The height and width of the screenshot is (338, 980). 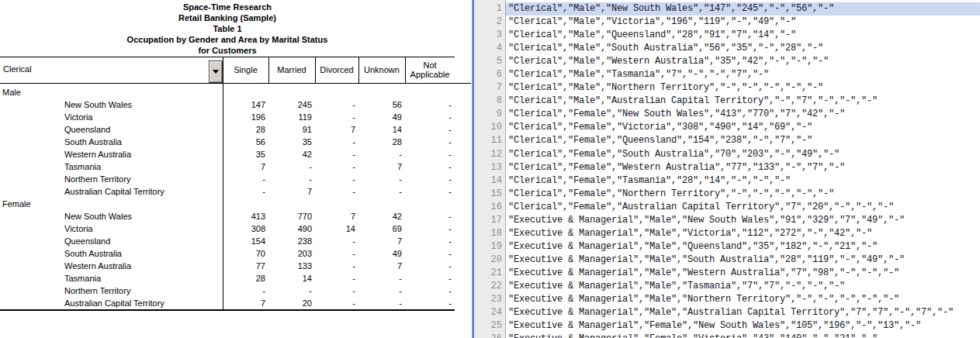 What do you see at coordinates (666, 88) in the screenshot?
I see `line-text: "Clerical","Male","Northern Territory","…` at bounding box center [666, 88].